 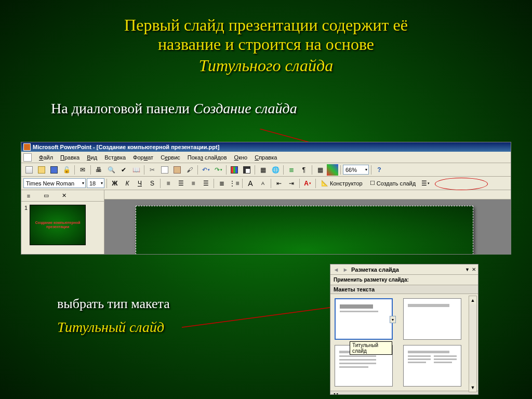 What do you see at coordinates (473, 300) in the screenshot?
I see `scroll-up-icon: ▲` at bounding box center [473, 300].